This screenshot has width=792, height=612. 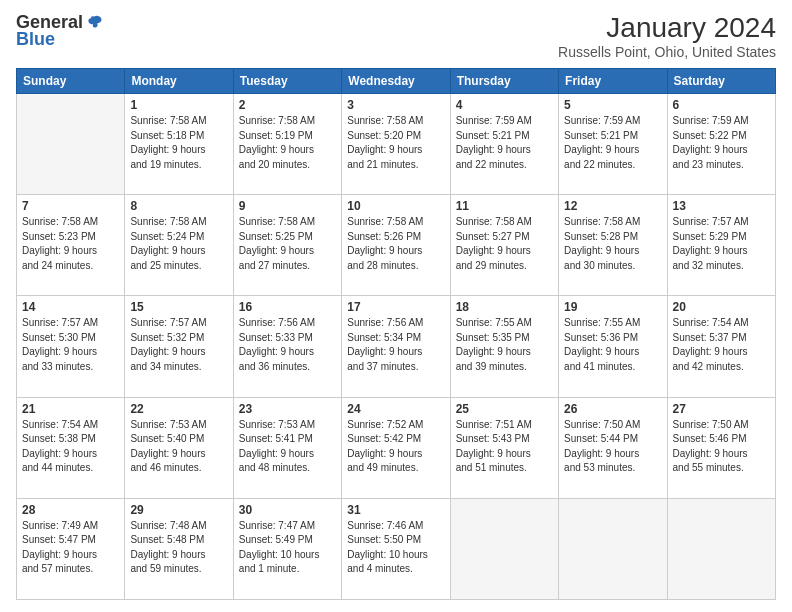 What do you see at coordinates (288, 510) in the screenshot?
I see `day-number: 30` at bounding box center [288, 510].